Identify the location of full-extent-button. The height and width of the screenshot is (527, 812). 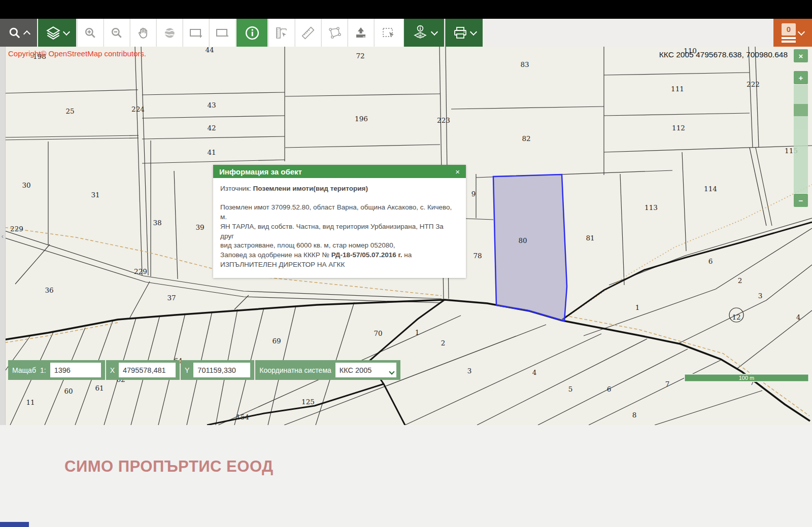
(170, 32).